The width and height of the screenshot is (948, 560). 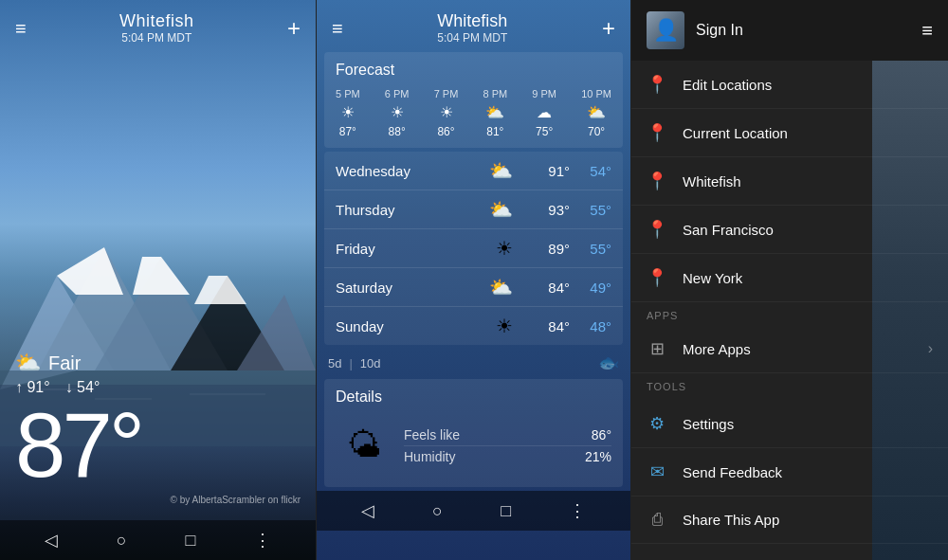 What do you see at coordinates (447, 114) in the screenshot?
I see `hour-item-2: 7 PM ☀ 86°` at bounding box center [447, 114].